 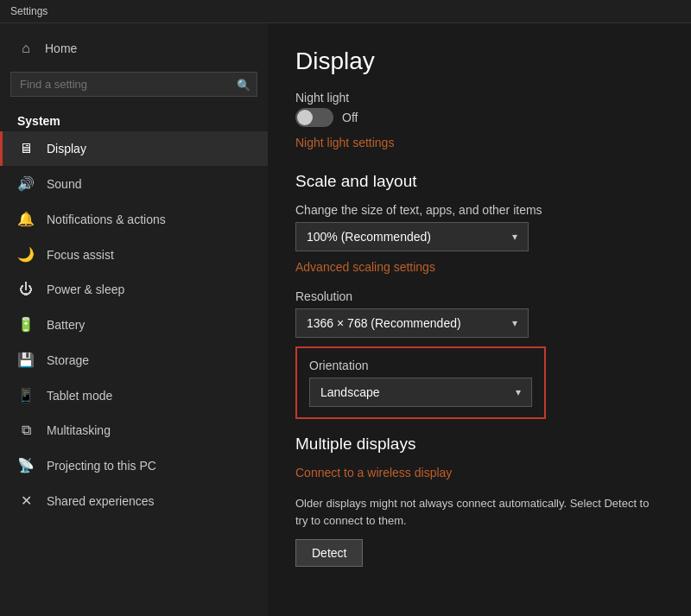 I want to click on sidebar-item-sound: 🔊 Sound, so click(x=134, y=183).